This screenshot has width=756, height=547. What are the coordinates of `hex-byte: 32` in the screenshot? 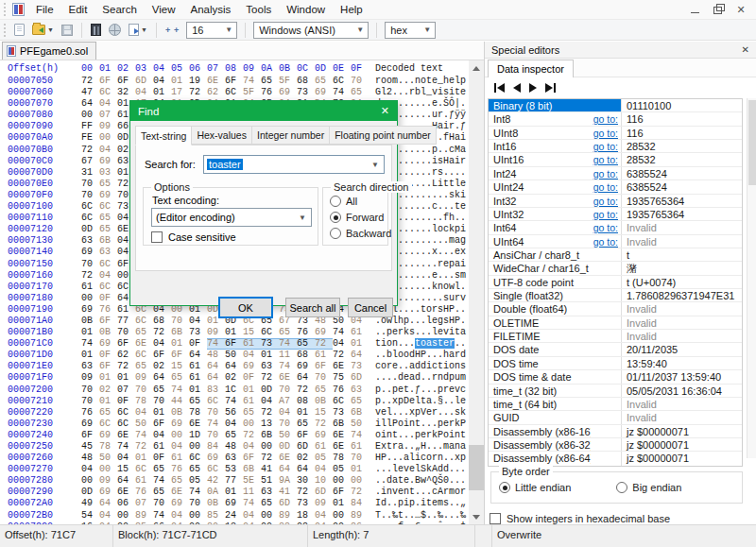 It's located at (127, 93).